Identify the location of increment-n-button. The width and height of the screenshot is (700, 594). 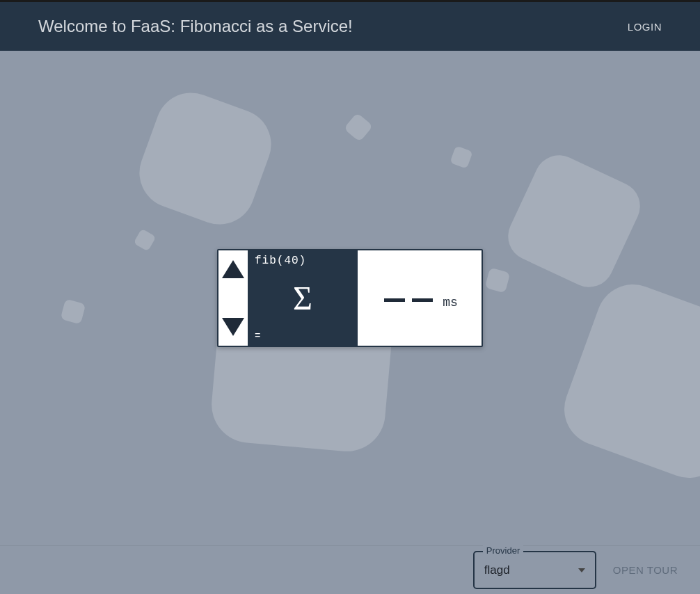
(233, 269).